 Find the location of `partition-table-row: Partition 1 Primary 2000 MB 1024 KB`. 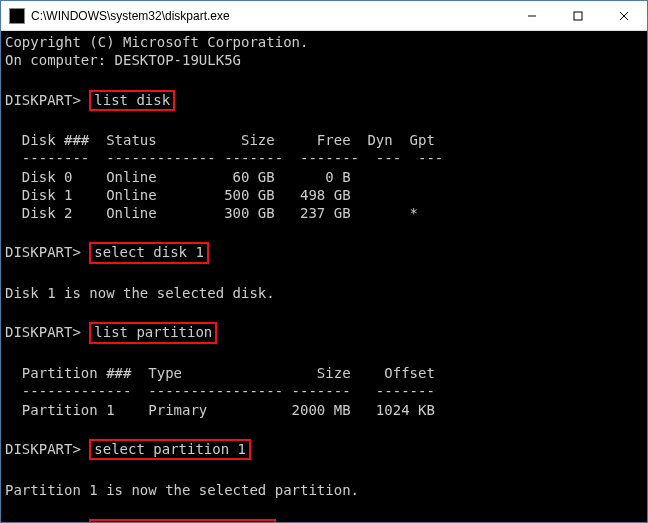

partition-table-row: Partition 1 Primary 2000 MB 1024 KB is located at coordinates (324, 410).